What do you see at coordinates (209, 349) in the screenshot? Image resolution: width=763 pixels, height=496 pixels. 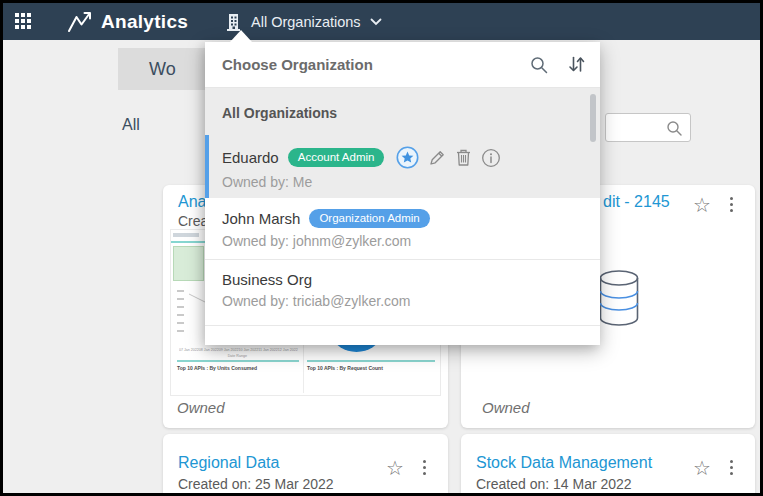 I see `thumb-date: 08 Jan 2022` at bounding box center [209, 349].